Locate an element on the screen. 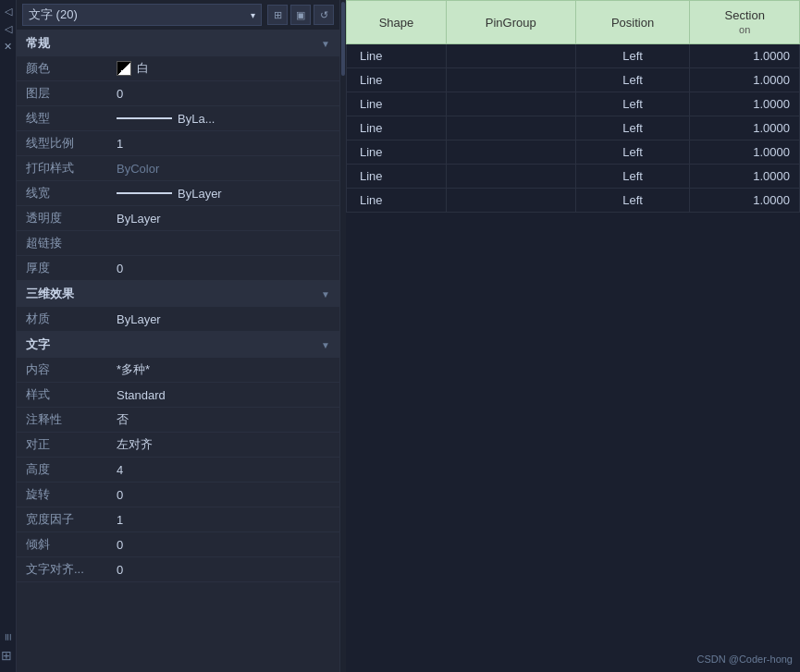 The width and height of the screenshot is (800, 672). prop-rotation: 旋转 0 is located at coordinates (178, 495).